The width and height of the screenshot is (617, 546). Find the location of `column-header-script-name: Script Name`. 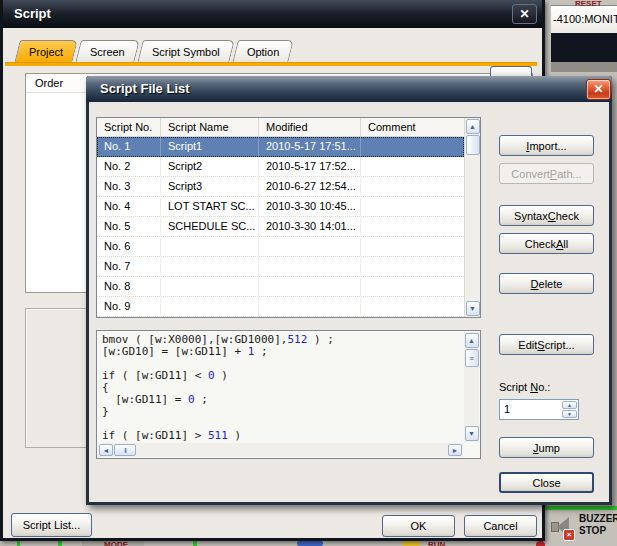

column-header-script-name: Script Name is located at coordinates (210, 127).